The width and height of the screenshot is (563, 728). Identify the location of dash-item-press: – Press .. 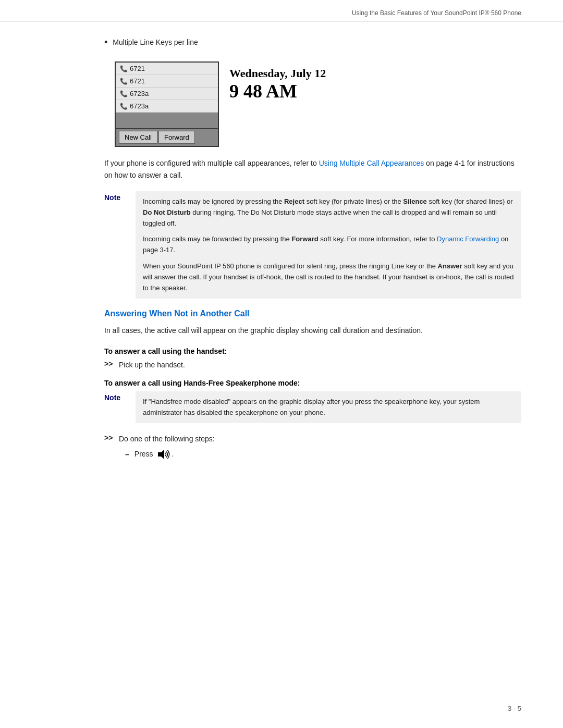
(323, 454).